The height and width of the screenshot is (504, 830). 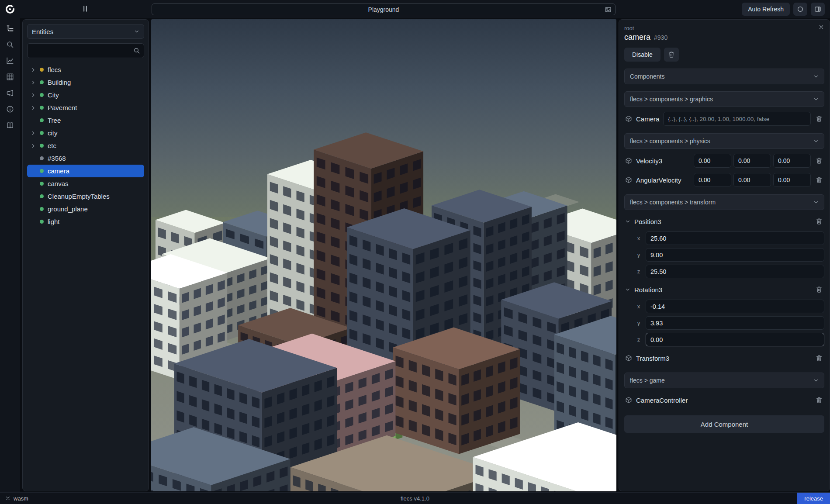 What do you see at coordinates (10, 93) in the screenshot?
I see `rail-commands-megaphone-icon` at bounding box center [10, 93].